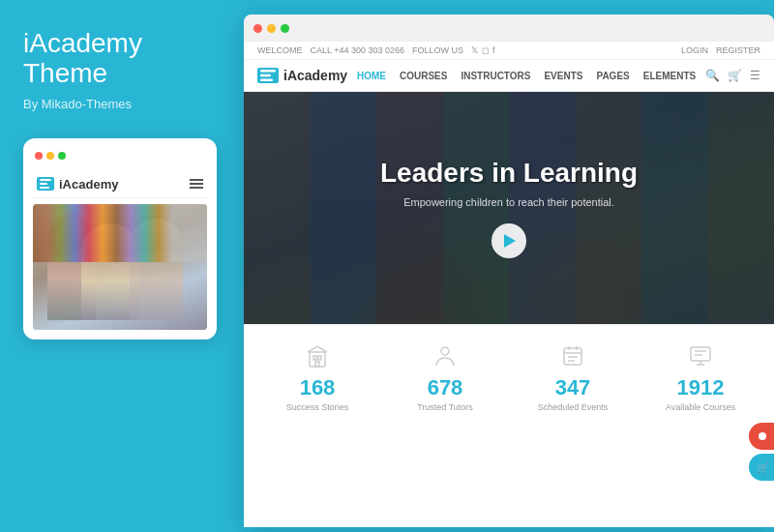 The height and width of the screenshot is (532, 774). I want to click on mobile-people, so click(120, 267).